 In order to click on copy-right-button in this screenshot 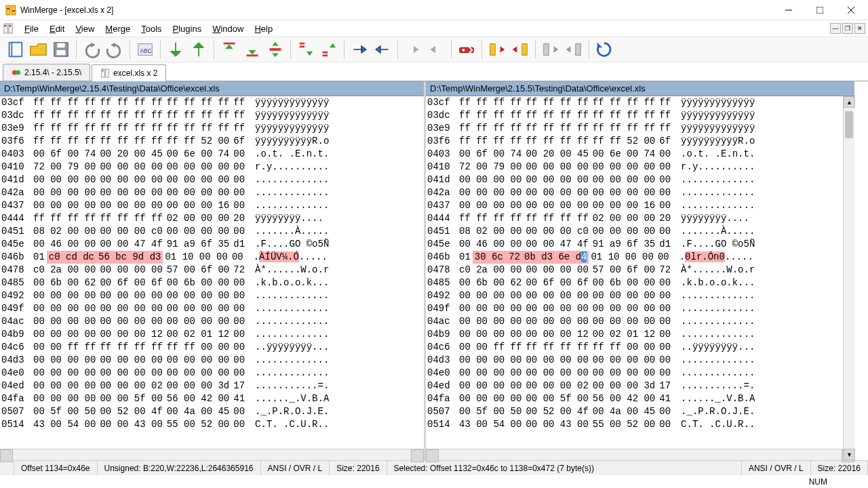, I will do `click(359, 49)`.